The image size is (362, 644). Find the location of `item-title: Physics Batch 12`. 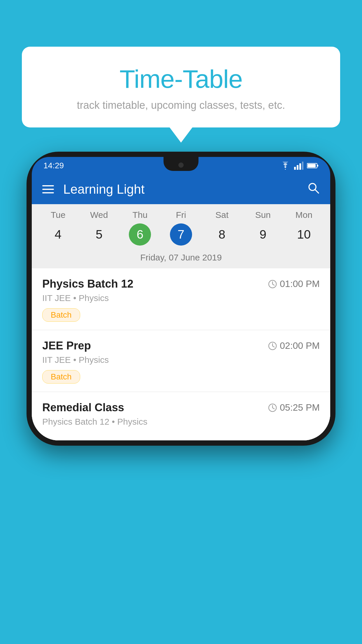

item-title: Physics Batch 12 is located at coordinates (88, 284).